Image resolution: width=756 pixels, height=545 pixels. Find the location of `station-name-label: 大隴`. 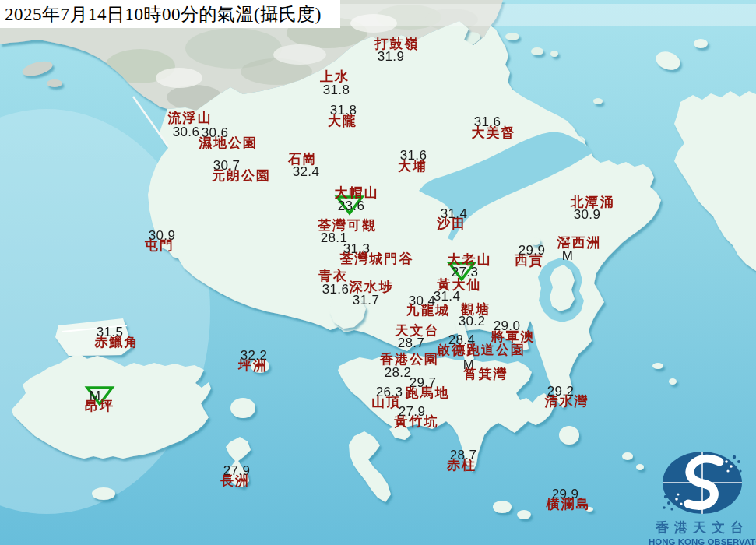

station-name-label: 大隴 is located at coordinates (343, 121).